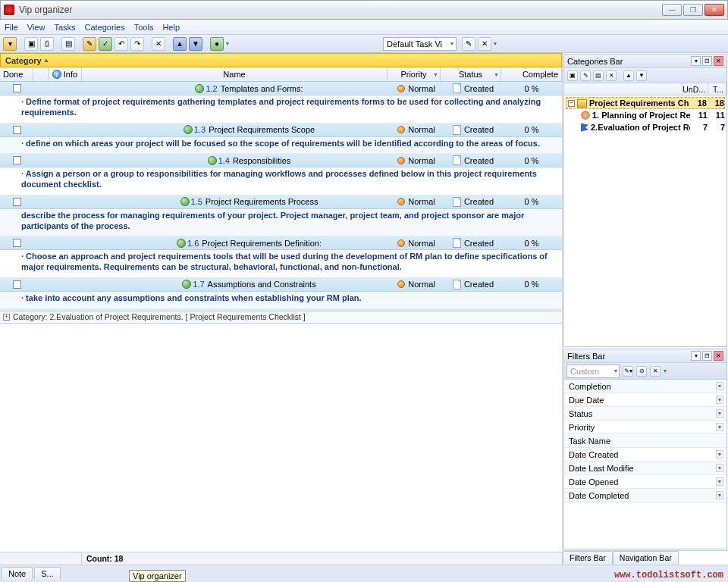 The image size is (728, 582). Describe the element at coordinates (217, 44) in the screenshot. I see `tool-category-icon: ●` at that location.